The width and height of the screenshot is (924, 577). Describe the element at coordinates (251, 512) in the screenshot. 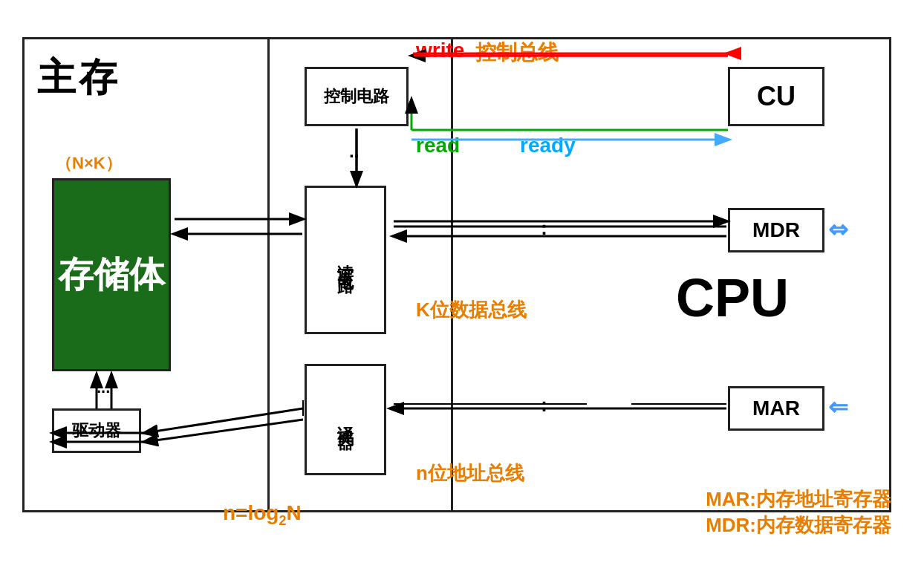

I see `formula-n: n=log` at that location.